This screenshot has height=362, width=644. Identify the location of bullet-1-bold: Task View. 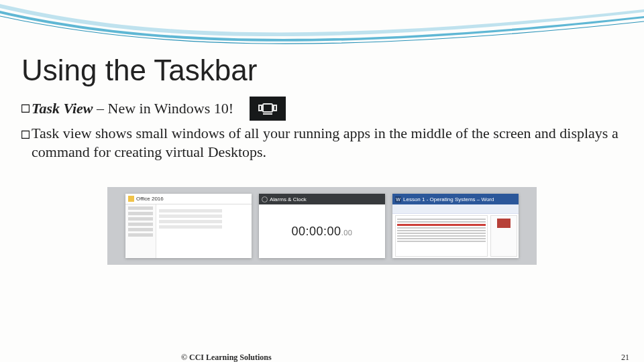
(62, 109).